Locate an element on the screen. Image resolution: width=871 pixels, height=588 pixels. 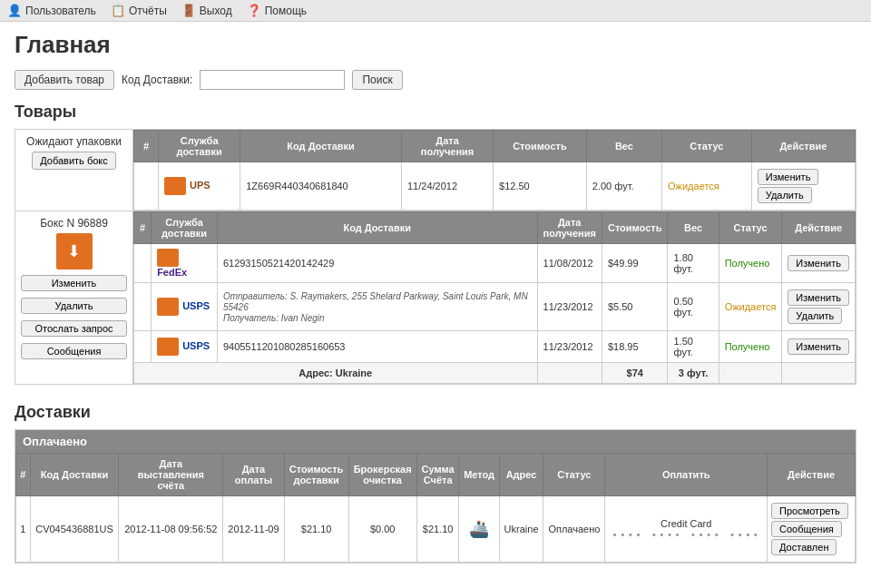
dcol-pay-date: Датаоплаты is located at coordinates (254, 475).